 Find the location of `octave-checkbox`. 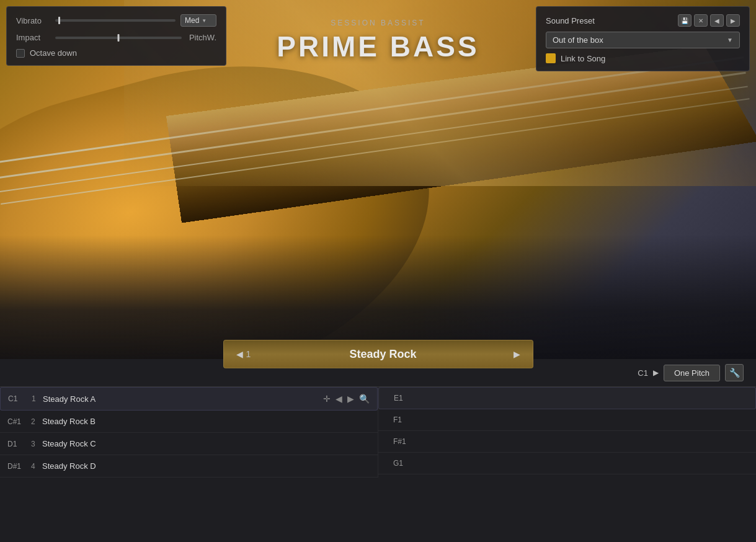

octave-checkbox is located at coordinates (20, 53).